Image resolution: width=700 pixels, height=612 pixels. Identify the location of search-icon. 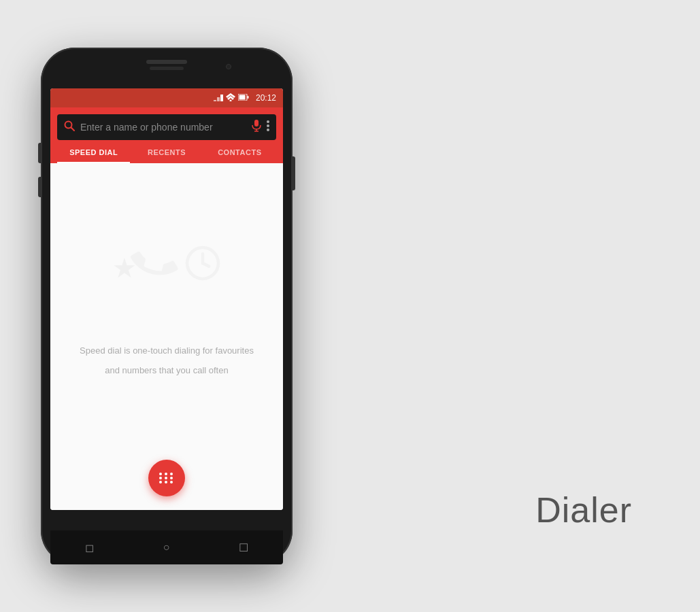
(69, 127).